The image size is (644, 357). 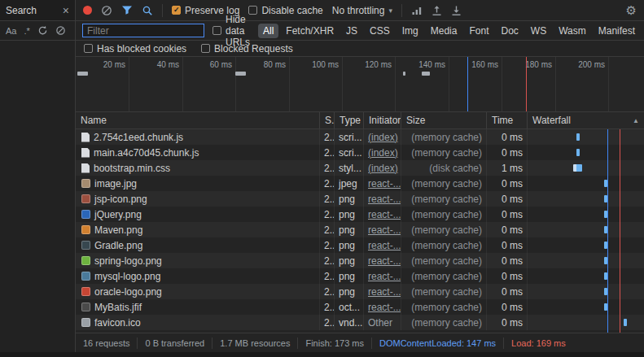 I want to click on clear-network-log-icon, so click(x=107, y=11).